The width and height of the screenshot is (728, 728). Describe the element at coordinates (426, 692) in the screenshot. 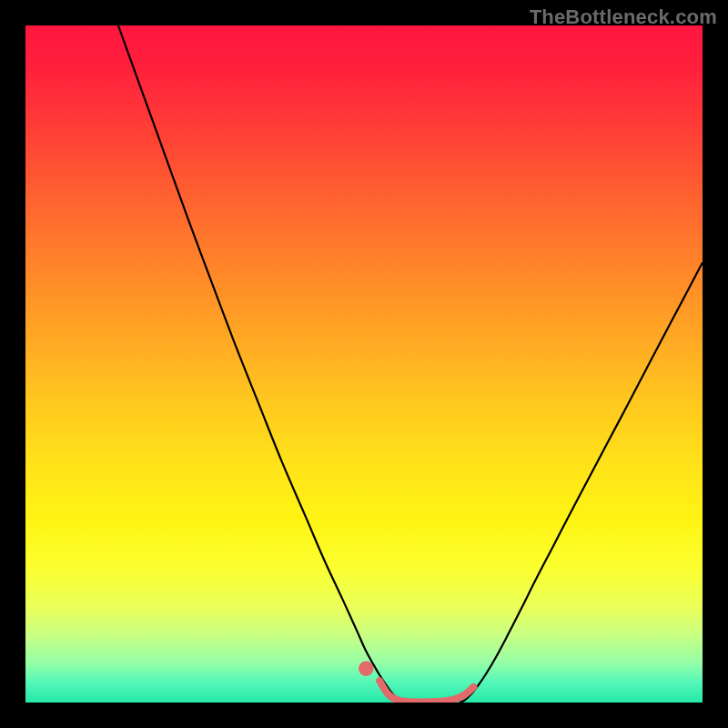

I see `valley-floor-path` at that location.